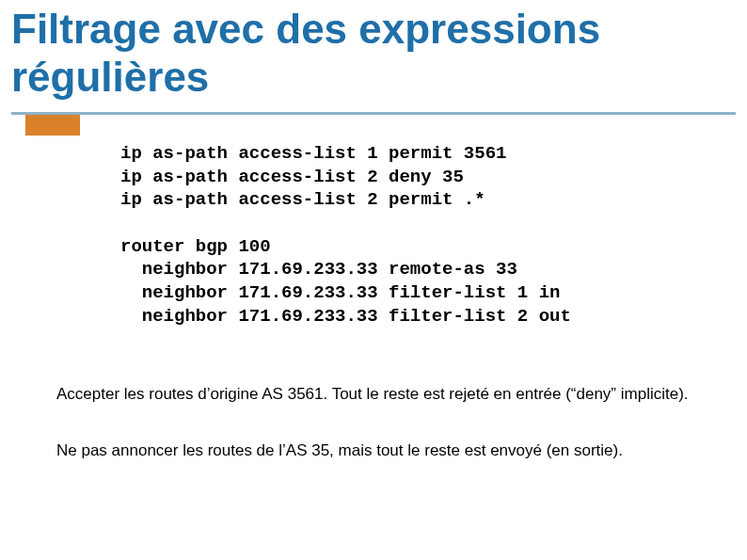 Image resolution: width=747 pixels, height=560 pixels. What do you see at coordinates (346, 316) in the screenshot?
I see `code-line: neighbor 171.69.233.33 filter-list 2 out` at bounding box center [346, 316].